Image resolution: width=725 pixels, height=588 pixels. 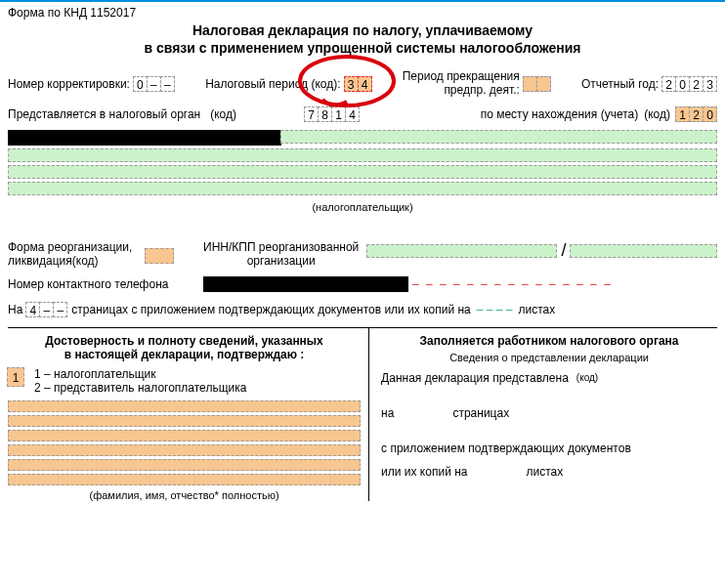 What do you see at coordinates (141, 374) in the screenshot?
I see `opt-1: 1 – налогоплательщик` at bounding box center [141, 374].